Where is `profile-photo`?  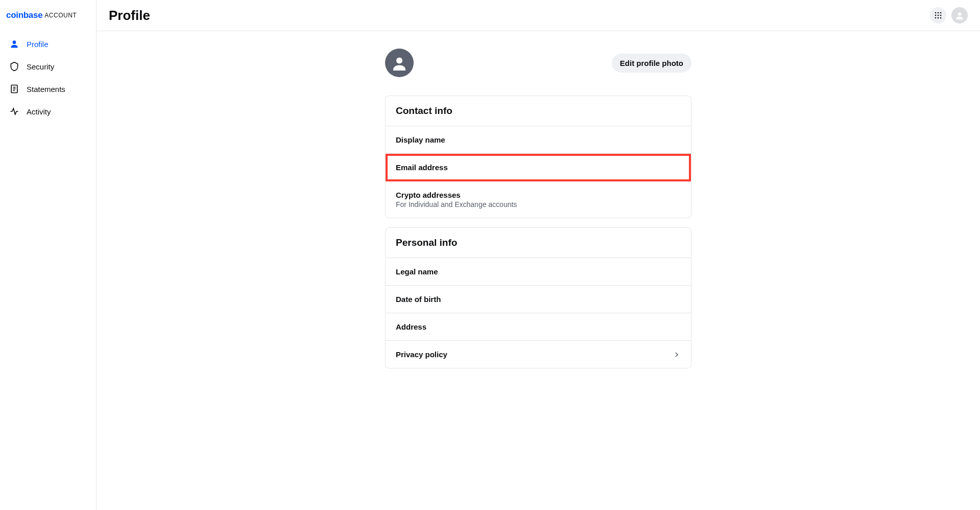 profile-photo is located at coordinates (399, 63).